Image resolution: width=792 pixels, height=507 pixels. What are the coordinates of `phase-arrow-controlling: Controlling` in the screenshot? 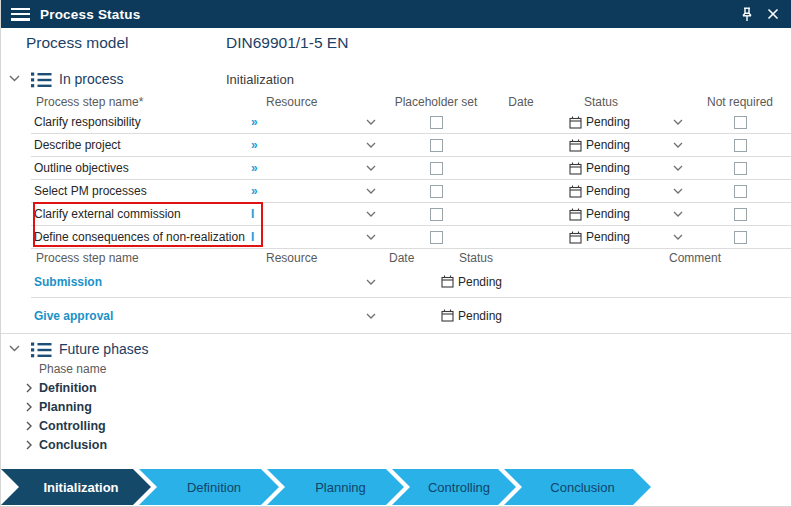 It's located at (454, 487).